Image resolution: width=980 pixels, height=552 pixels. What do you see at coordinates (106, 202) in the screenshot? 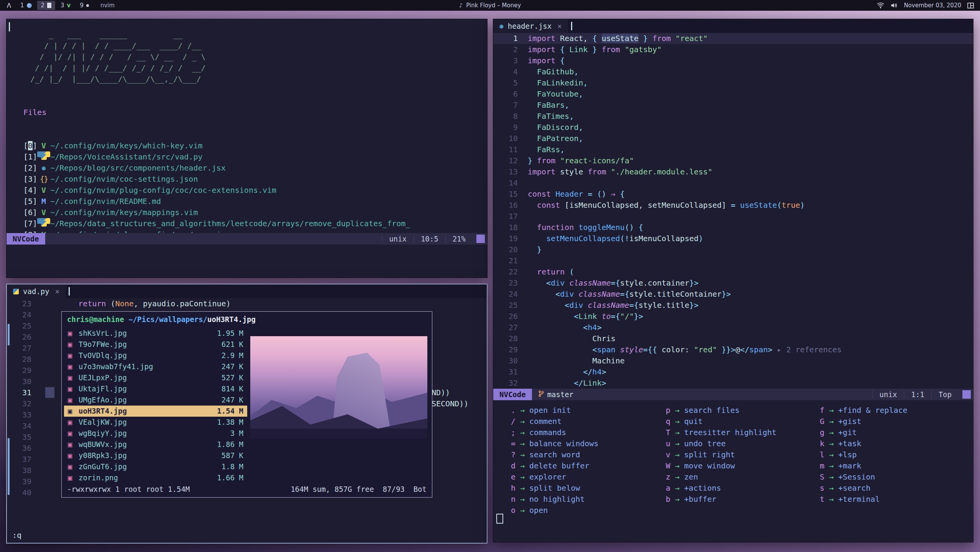
I see `file-path: ~/.config/nvim/README.md` at bounding box center [106, 202].